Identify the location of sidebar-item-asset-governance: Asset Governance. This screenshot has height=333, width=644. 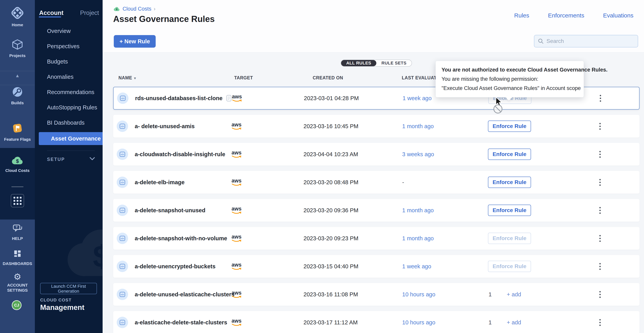
(70, 139).